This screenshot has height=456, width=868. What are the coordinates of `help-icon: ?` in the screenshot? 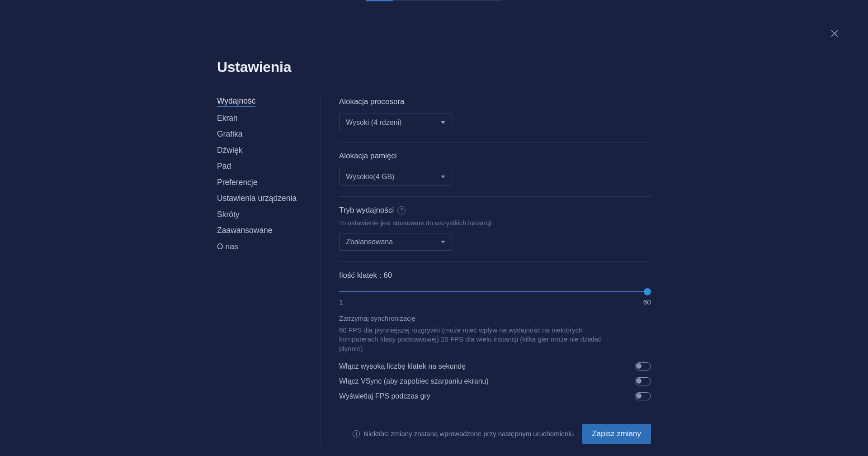 It's located at (401, 210).